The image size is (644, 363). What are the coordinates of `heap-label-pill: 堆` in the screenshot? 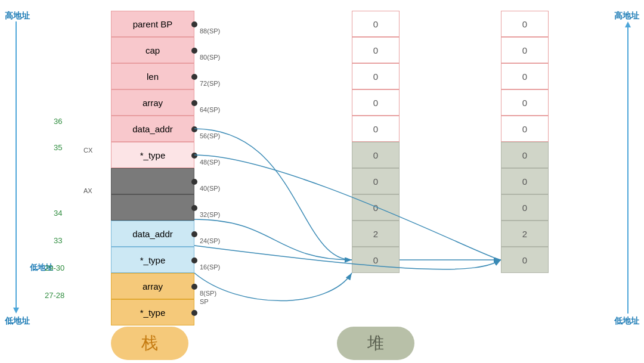 It's located at (376, 343).